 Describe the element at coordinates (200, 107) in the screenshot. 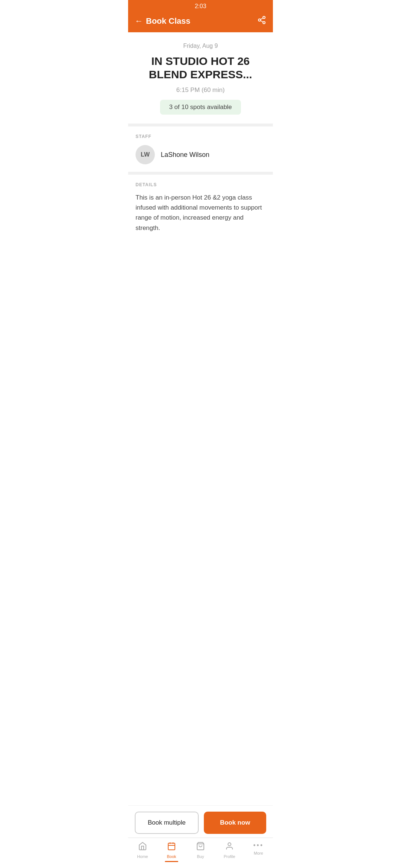

I see `spots-badge: 3 of 10 spots available` at that location.